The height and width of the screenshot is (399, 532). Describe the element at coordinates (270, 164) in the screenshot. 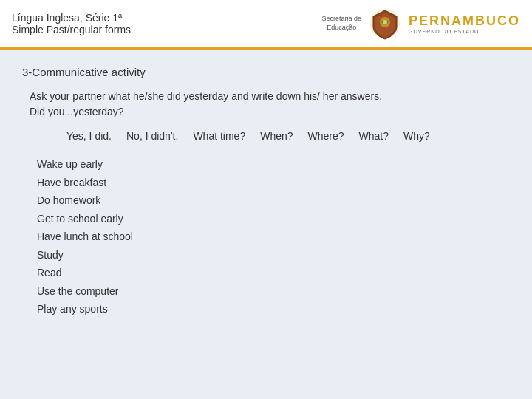

I see `activity-item: Wake up early` at that location.